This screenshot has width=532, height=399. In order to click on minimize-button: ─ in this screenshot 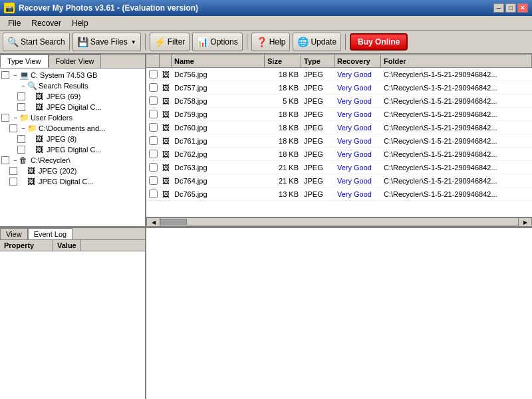, I will do `click(499, 8)`.